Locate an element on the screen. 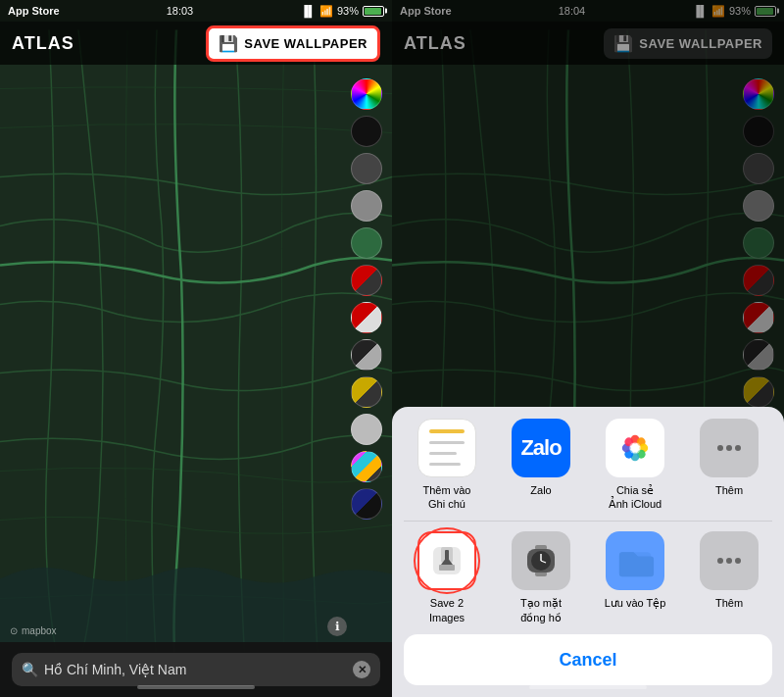 This screenshot has width=784, height=697. mapbox-credit: ⊙ mapbox is located at coordinates (33, 631).